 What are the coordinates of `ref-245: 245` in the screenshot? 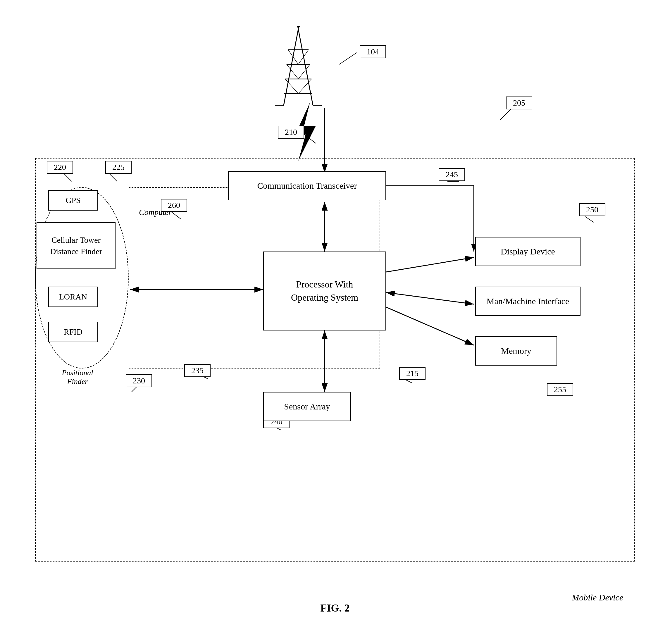 It's located at (452, 175).